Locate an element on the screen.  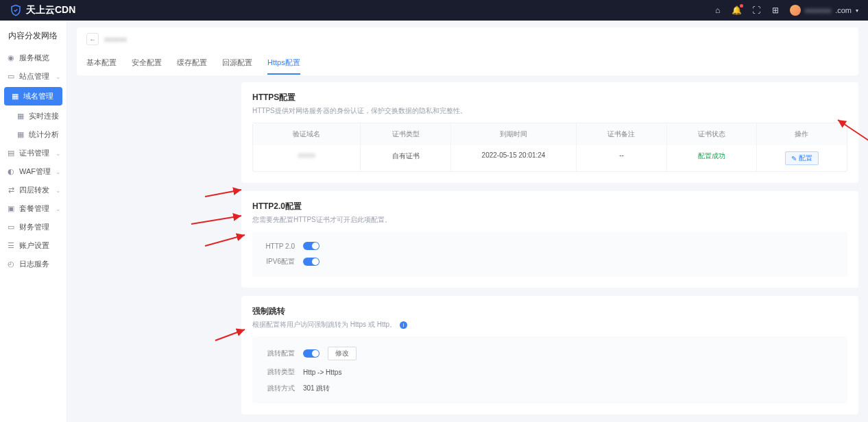
bell-icon: 🔔 is located at coordinates (737, 10).